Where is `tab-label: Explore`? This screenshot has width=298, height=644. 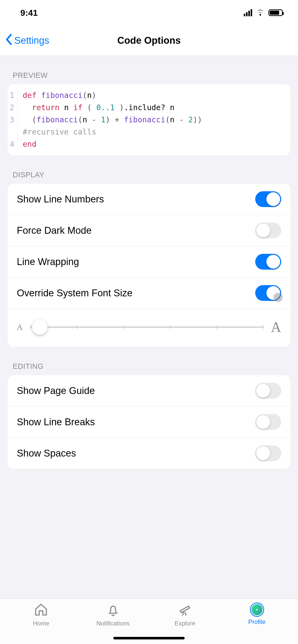
tab-label: Explore is located at coordinates (185, 623).